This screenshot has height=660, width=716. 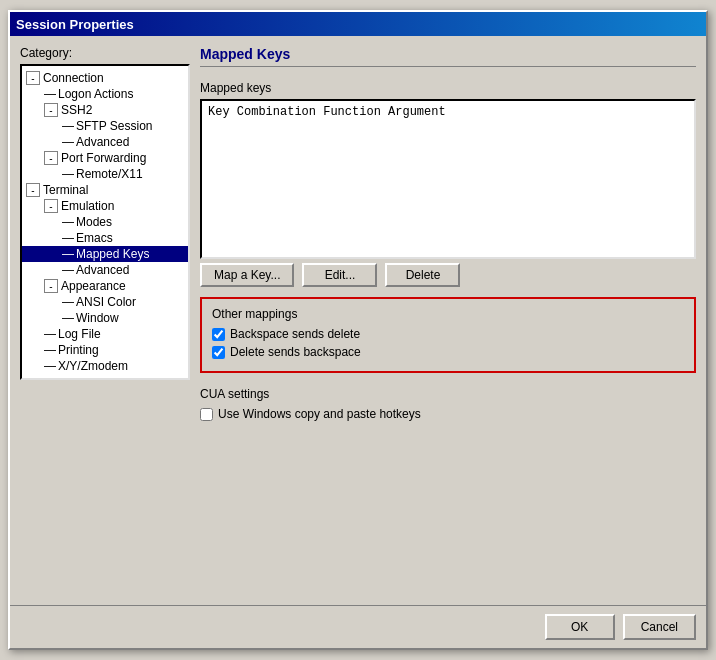 What do you see at coordinates (94, 238) in the screenshot?
I see `tree-label-emacs: Emacs` at bounding box center [94, 238].